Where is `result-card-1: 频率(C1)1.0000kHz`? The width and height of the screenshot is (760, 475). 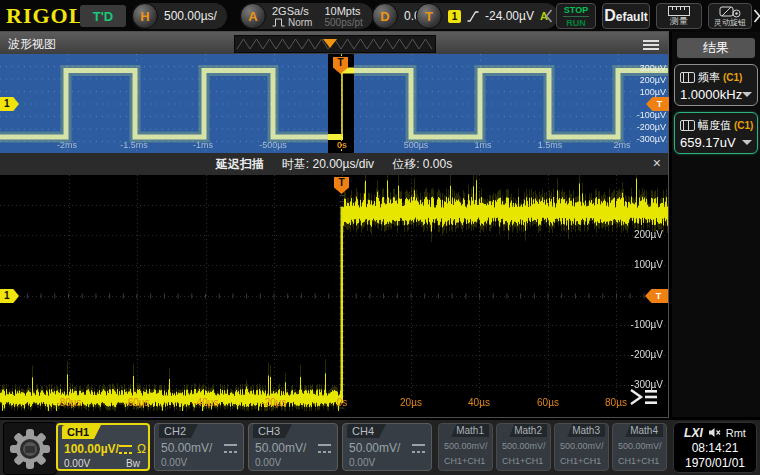
result-card-1: 频率(C1)1.0000kHz is located at coordinates (716, 85).